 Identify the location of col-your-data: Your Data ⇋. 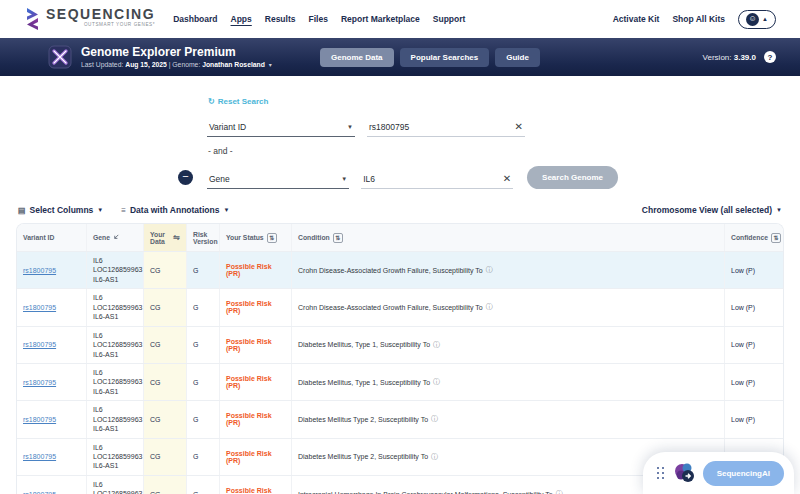
(166, 238).